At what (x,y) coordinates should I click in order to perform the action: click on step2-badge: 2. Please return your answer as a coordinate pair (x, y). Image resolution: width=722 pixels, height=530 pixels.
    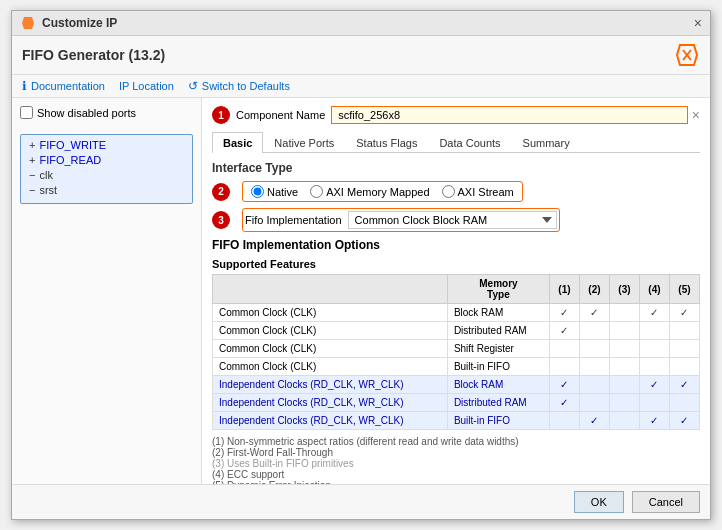
    Looking at the image, I should click on (221, 192).